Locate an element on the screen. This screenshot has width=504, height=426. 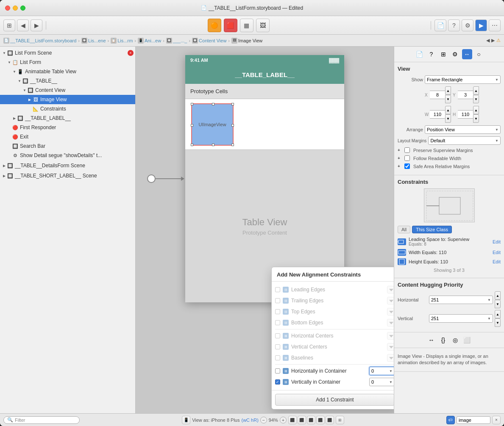
vert-priority-down: ▼ is located at coordinates (498, 323).